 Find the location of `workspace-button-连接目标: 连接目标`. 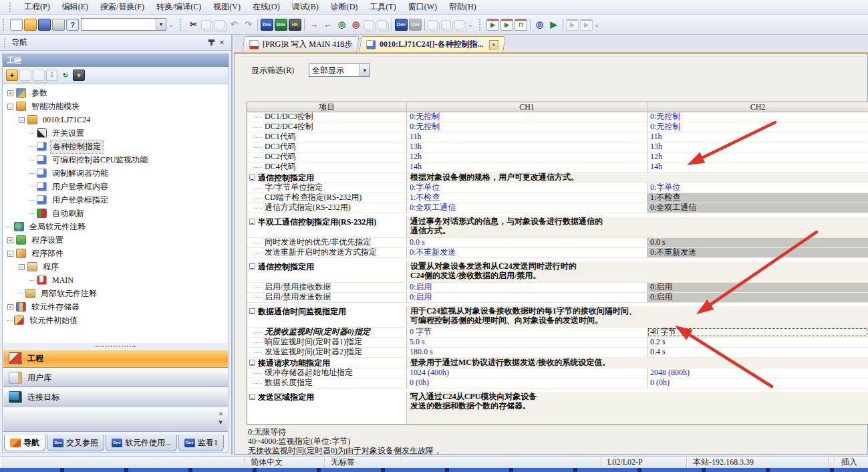

workspace-button-连接目标: 连接目标 is located at coordinates (116, 397).